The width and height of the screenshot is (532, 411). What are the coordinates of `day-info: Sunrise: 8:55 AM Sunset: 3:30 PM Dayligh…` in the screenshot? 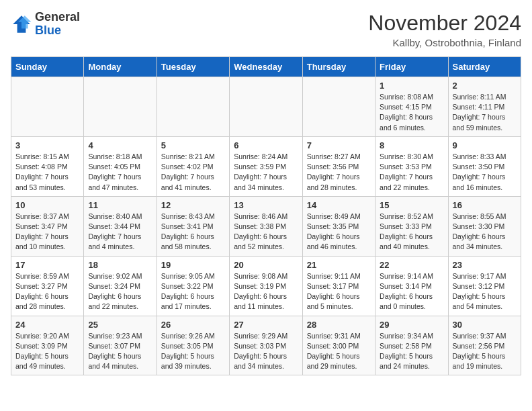 It's located at (485, 232).